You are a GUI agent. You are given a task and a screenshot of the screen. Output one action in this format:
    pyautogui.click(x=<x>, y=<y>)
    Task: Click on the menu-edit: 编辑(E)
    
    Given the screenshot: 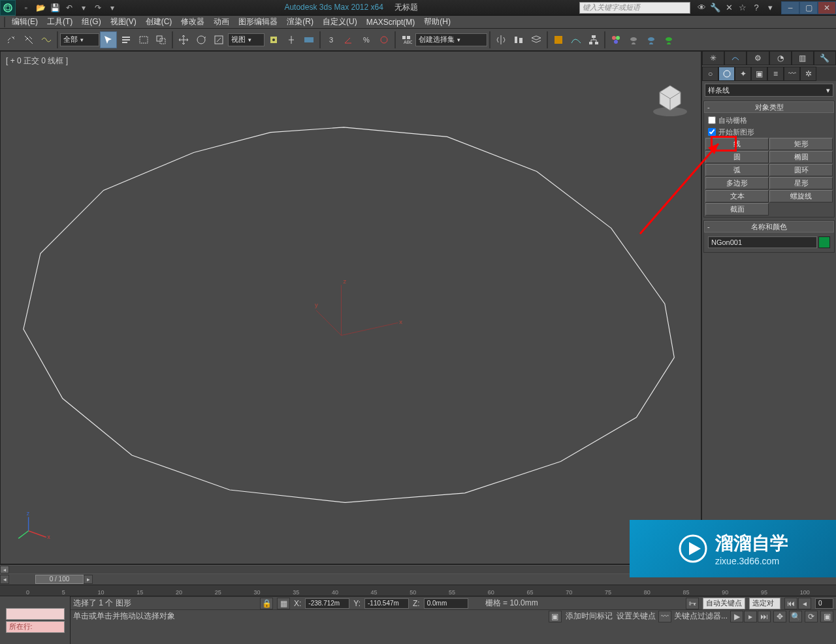 What is the action you would take?
    pyautogui.click(x=25, y=22)
    